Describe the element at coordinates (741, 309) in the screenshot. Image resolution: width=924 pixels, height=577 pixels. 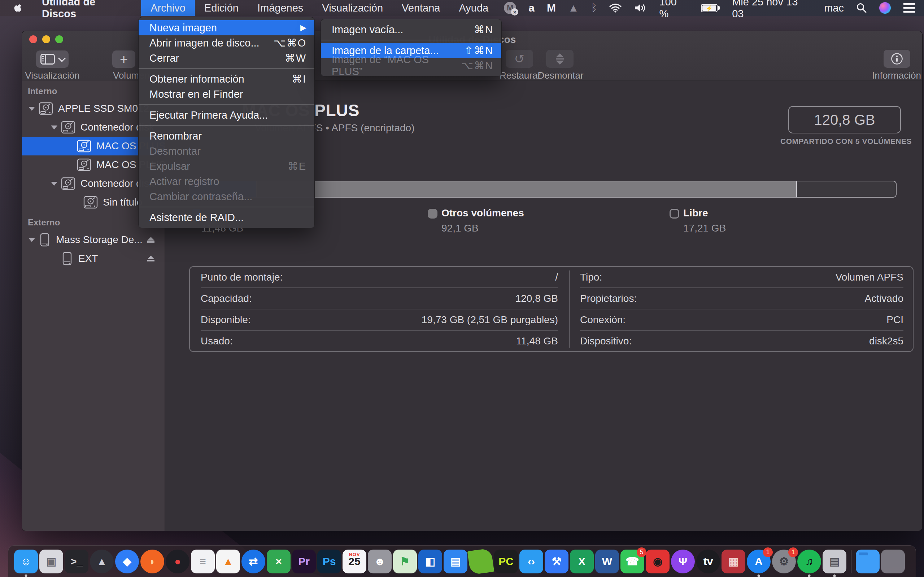
I see `details-right-column: Tipo:Volumen APFSPropietarios:ActivadoCo…` at that location.